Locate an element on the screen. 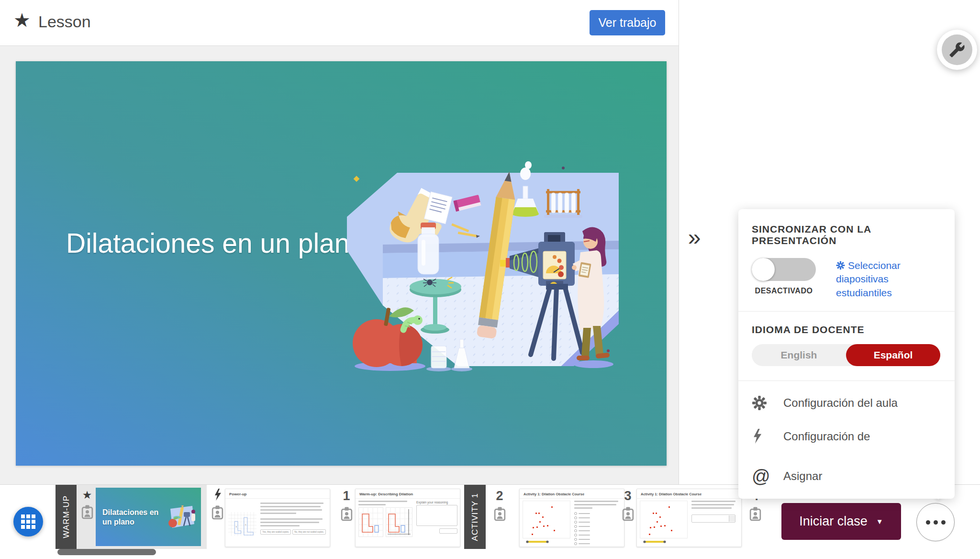 The width and height of the screenshot is (980, 559). answer-button: Yes, they are scaled copies. is located at coordinates (276, 532).